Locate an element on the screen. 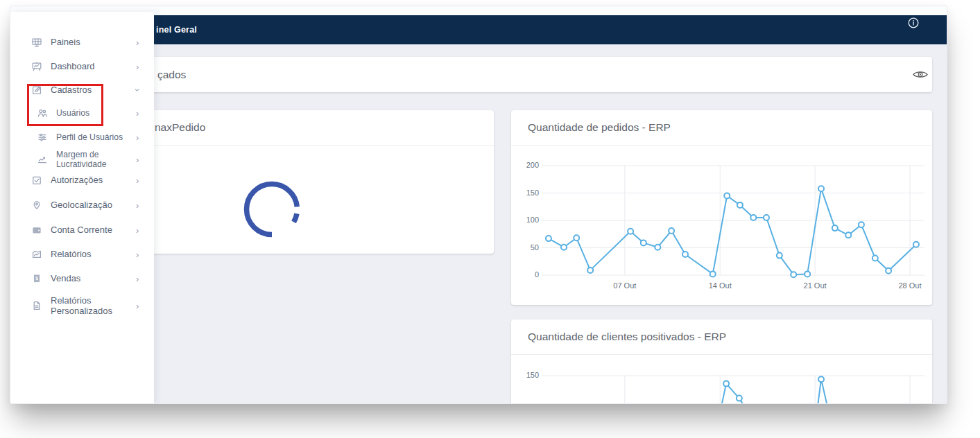 The height and width of the screenshot is (438, 980). dashboard-icon is located at coordinates (37, 67).